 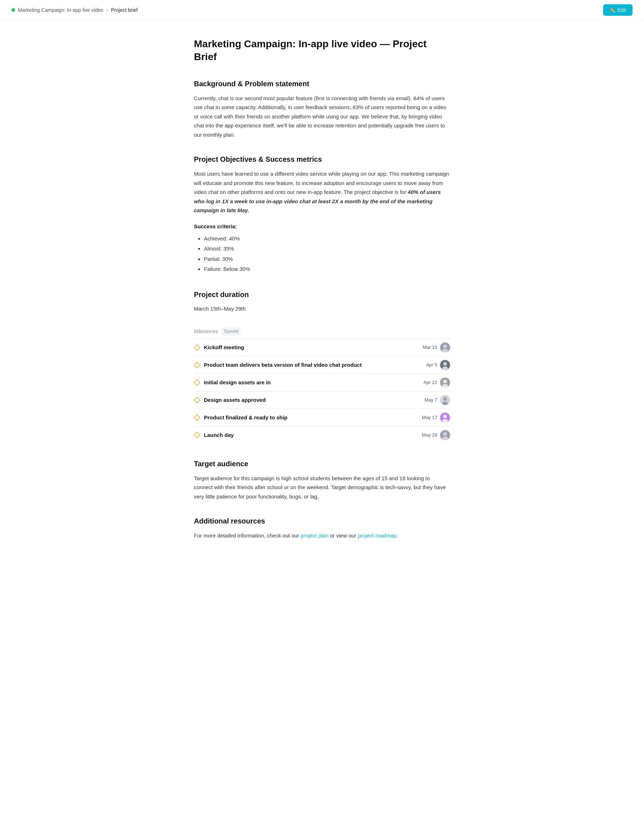 I want to click on milestones-list: Kickoff meeting Mar 15, so click(x=322, y=391).